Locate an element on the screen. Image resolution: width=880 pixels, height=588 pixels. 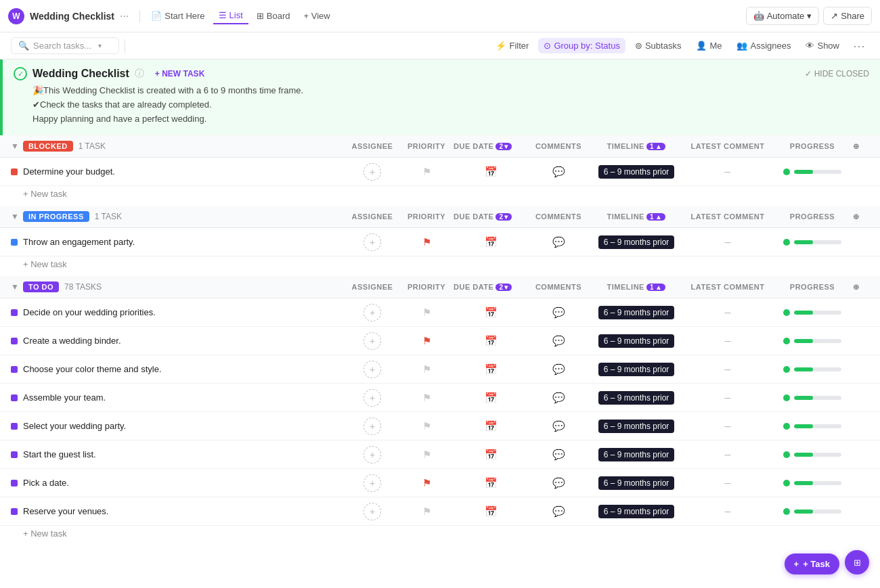
automate-button: 🤖 Automate ▾ is located at coordinates (783, 16).